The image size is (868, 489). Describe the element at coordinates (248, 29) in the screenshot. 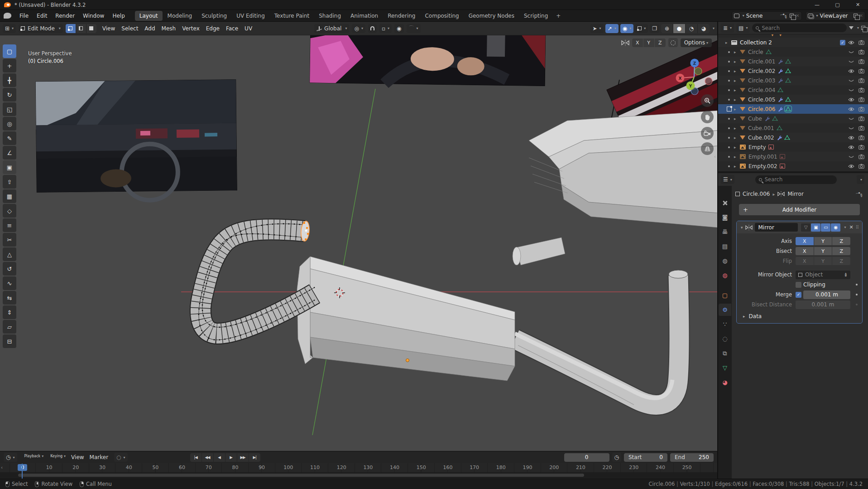

I see `viewport-menu: UV` at that location.